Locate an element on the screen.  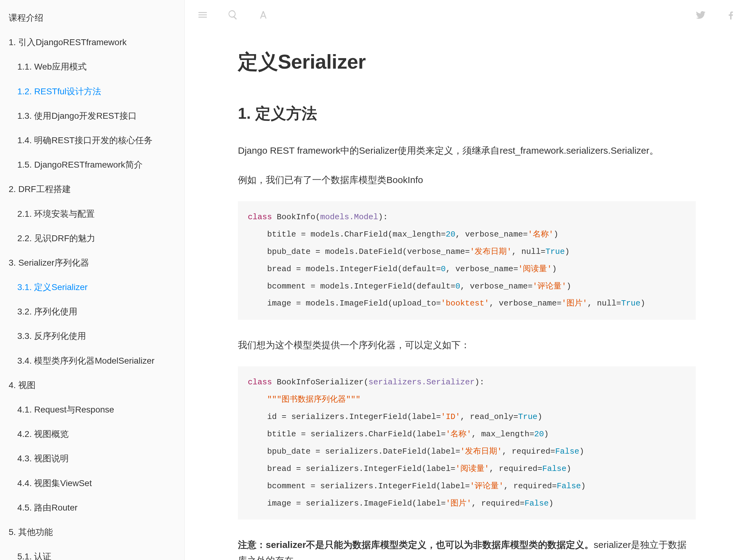
sidebar-item-1: 1.1. Web应用模式 is located at coordinates (92, 67).